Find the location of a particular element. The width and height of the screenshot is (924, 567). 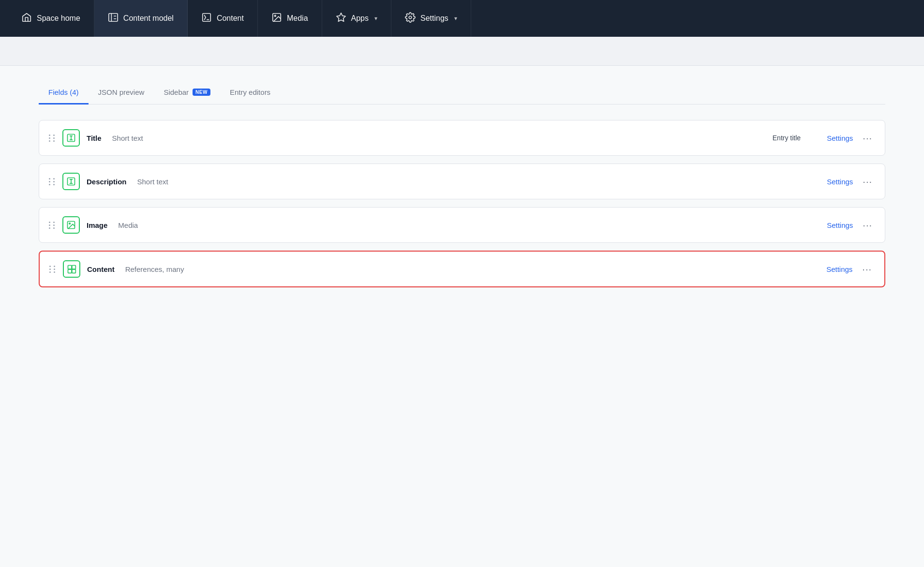

nav-space-home-label: Space home is located at coordinates (59, 18).